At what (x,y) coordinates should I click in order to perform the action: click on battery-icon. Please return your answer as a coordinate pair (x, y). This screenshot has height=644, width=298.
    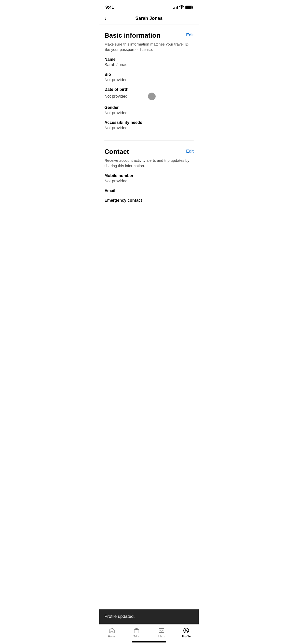
    Looking at the image, I should click on (189, 7).